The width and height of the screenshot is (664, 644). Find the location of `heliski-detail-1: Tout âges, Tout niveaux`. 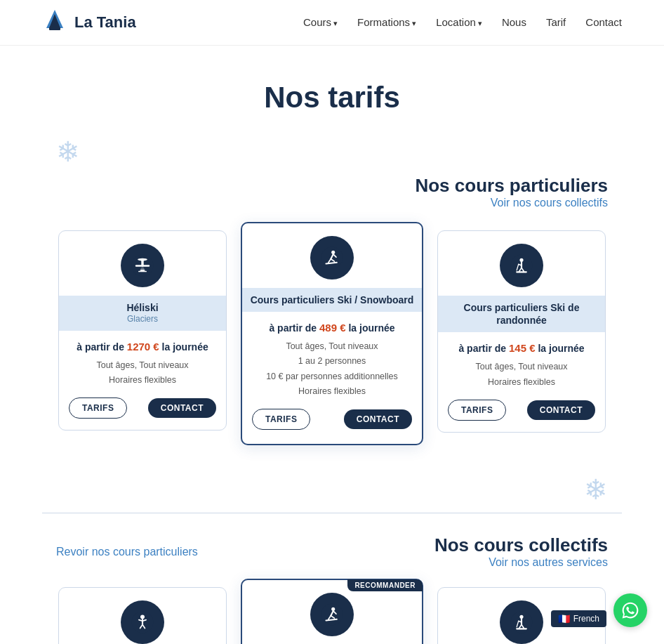

heliski-detail-1: Tout âges, Tout niveaux is located at coordinates (142, 365).